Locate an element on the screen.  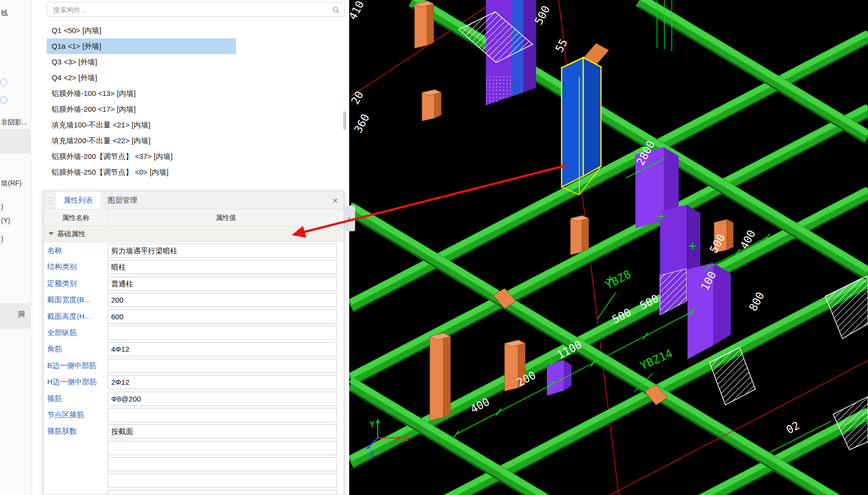
property-name: 定额类别 is located at coordinates (62, 283).